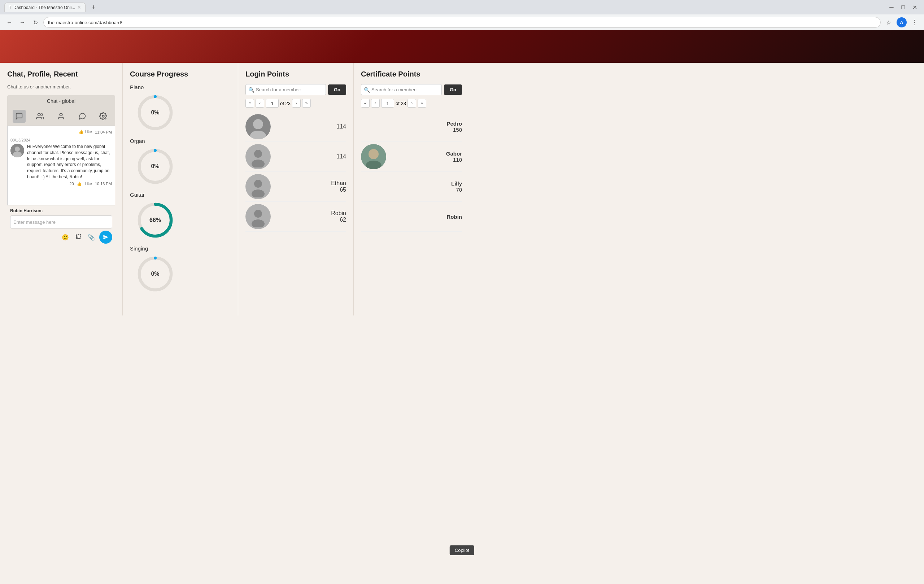  I want to click on cert-member-name-robin: Robin, so click(426, 217).